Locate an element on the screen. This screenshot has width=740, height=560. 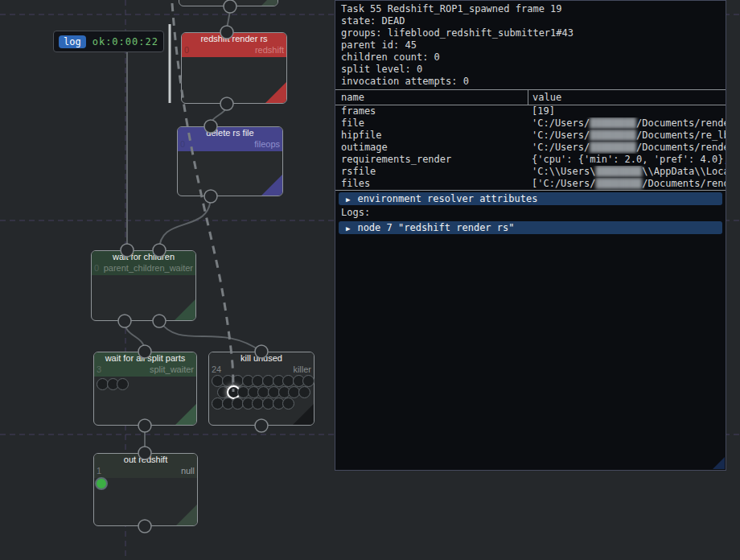
task-invocation-attempts: invocation attempts: 0 is located at coordinates (533, 82).